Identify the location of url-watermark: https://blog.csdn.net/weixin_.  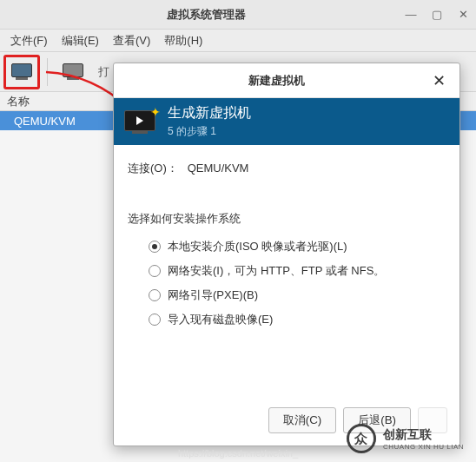
(238, 453).